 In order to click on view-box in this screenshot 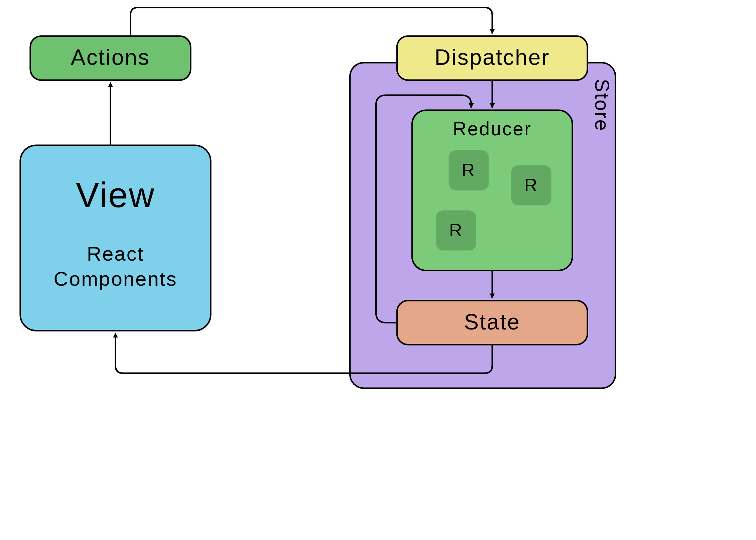, I will do `click(116, 238)`.